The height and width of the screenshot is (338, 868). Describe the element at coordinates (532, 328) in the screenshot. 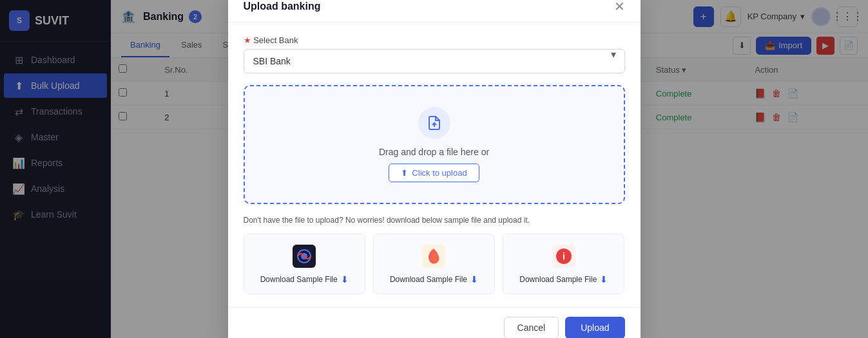

I see `cancel-button: Cancel` at that location.